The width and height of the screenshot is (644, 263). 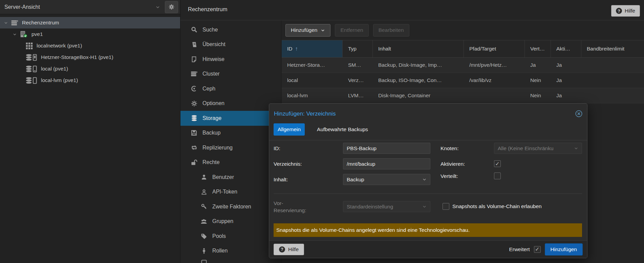 I want to click on sidebar-item-hinweise: Hinweise, so click(x=231, y=59).